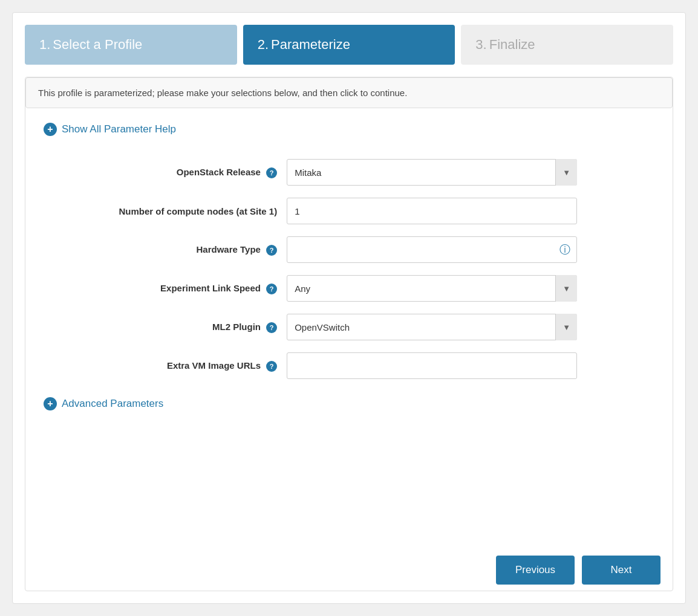 This screenshot has height=616, width=698. What do you see at coordinates (97, 45) in the screenshot?
I see `step-1-label: Select a Profile` at bounding box center [97, 45].